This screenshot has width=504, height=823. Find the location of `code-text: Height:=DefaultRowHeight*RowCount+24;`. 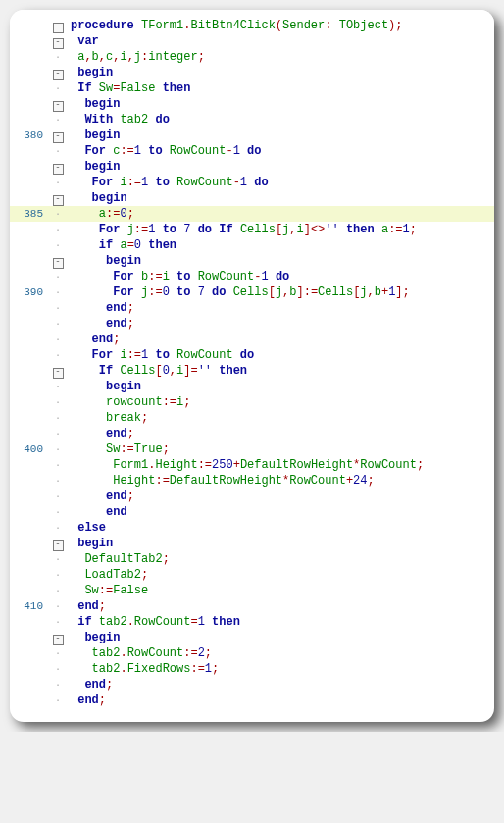

code-text: Height:=DefaultRowHeight*RowCount+24; is located at coordinates (281, 481).